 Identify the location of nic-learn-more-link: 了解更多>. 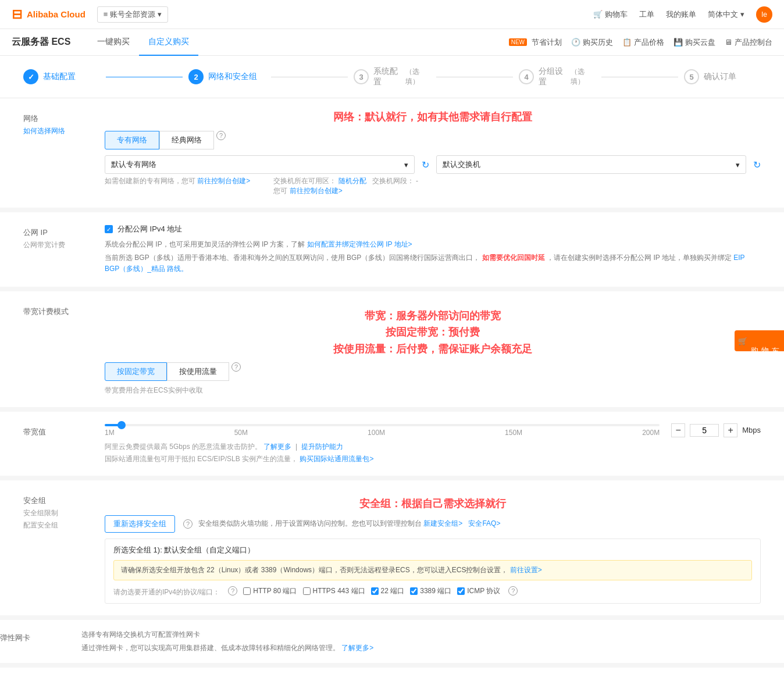
(357, 648).